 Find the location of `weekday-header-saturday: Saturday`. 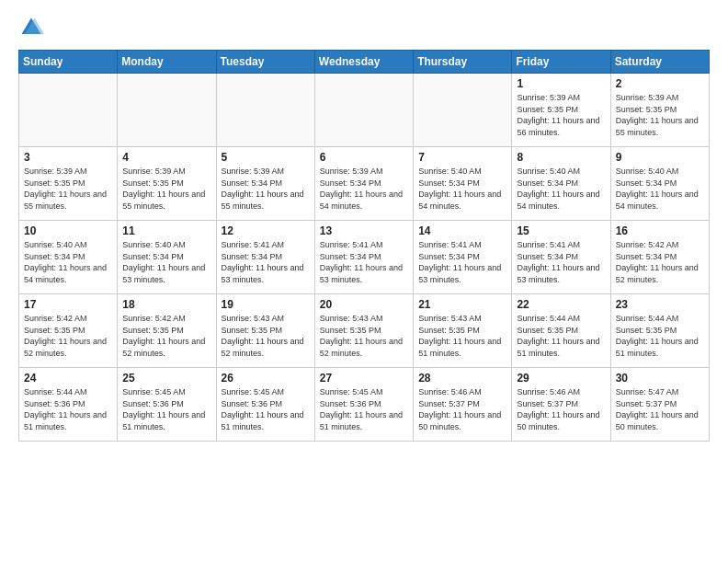

weekday-header-saturday: Saturday is located at coordinates (660, 63).